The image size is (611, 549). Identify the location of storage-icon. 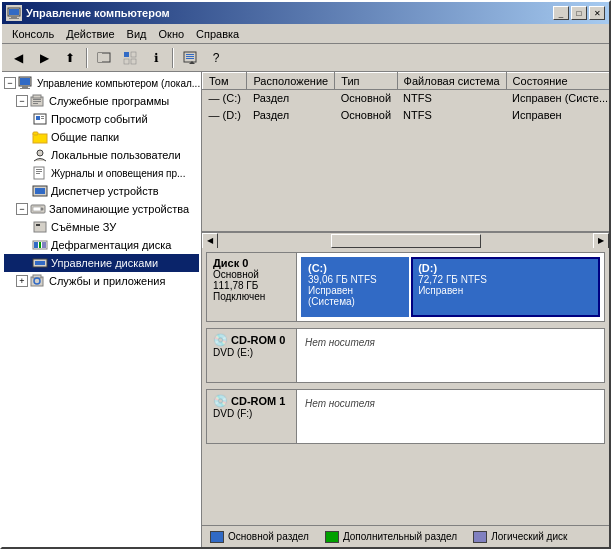
(38, 209).